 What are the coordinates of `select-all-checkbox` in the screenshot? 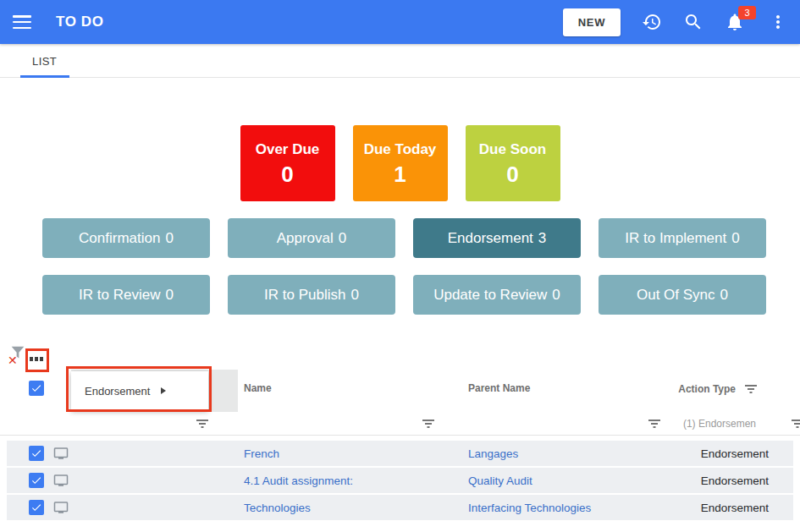 It's located at (36, 388).